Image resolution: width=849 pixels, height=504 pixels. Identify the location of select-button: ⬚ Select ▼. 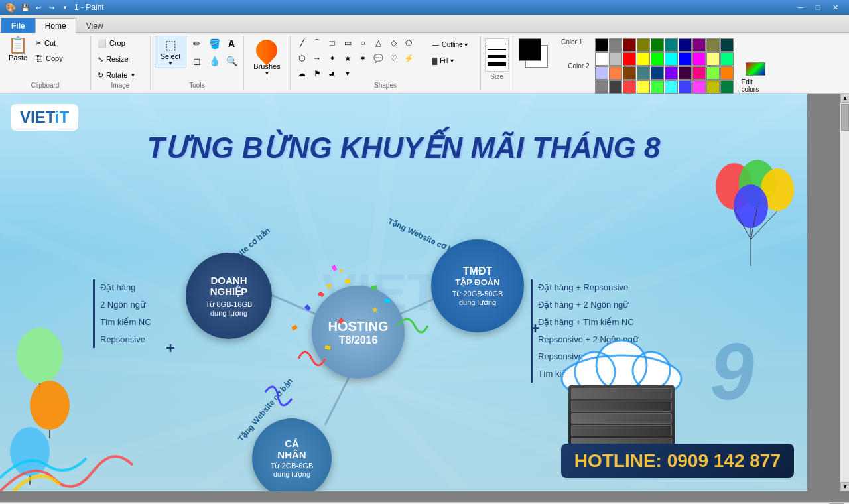
(170, 52).